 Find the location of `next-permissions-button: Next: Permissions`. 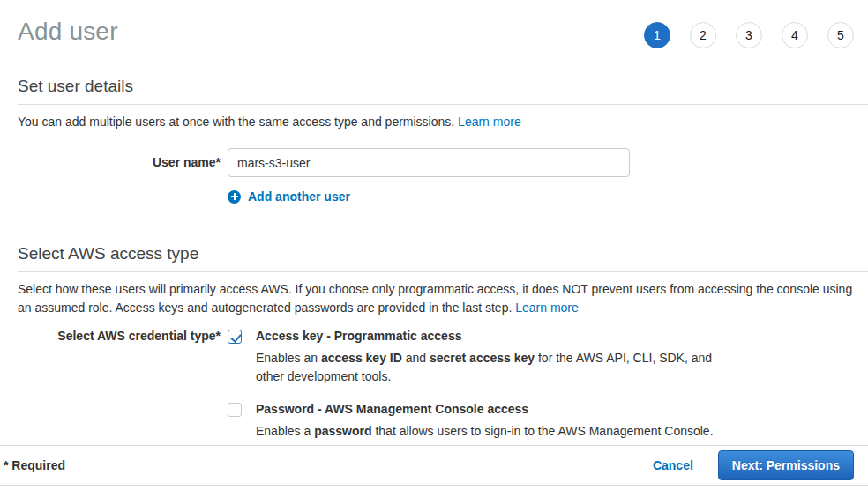

next-permissions-button: Next: Permissions is located at coordinates (786, 465).